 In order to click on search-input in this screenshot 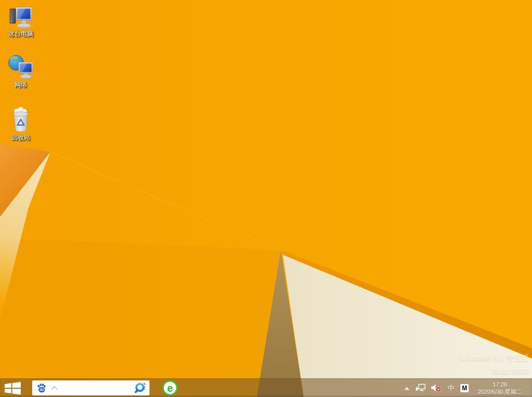, I will do `click(96, 388)`.